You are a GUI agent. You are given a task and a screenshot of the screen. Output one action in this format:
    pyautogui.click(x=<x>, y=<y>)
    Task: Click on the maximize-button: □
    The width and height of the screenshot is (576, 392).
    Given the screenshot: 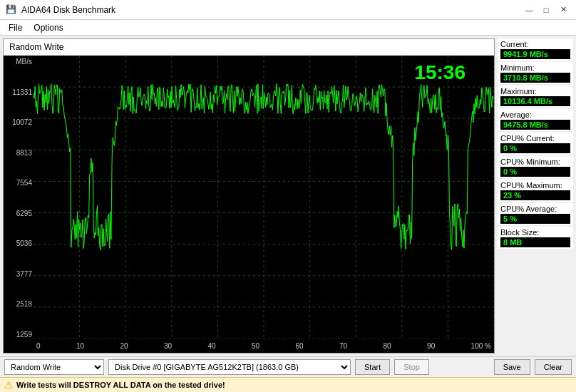 What is the action you would take?
    pyautogui.click(x=546, y=10)
    